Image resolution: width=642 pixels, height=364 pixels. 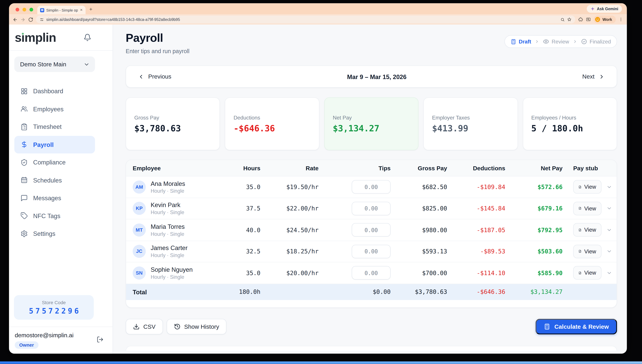 I want to click on sidebar-item-payroll: Payroll, so click(x=55, y=144).